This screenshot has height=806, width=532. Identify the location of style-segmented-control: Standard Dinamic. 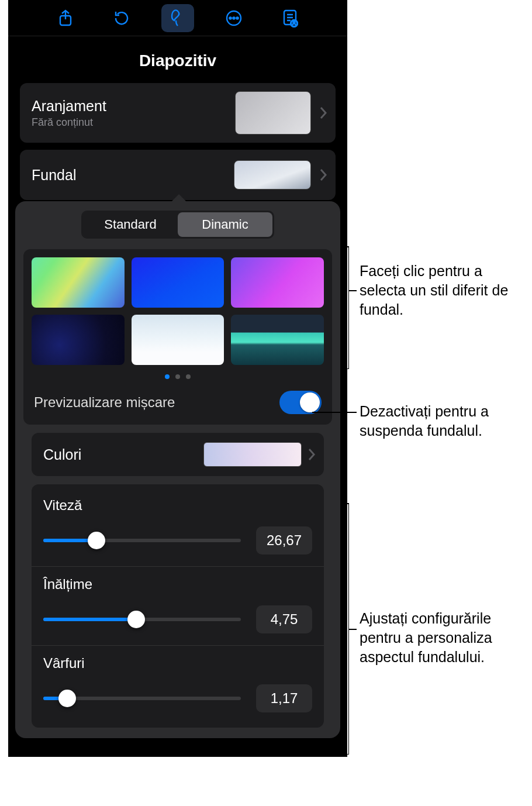
(178, 225).